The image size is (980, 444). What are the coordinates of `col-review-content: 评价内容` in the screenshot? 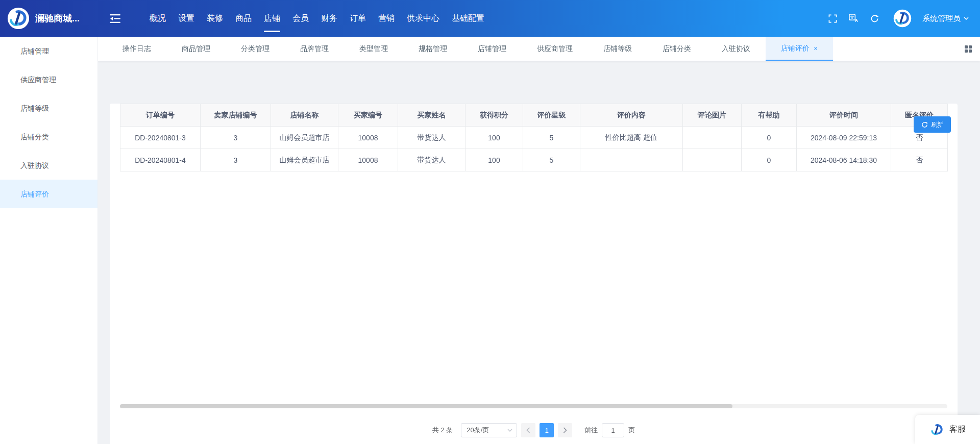 It's located at (632, 115).